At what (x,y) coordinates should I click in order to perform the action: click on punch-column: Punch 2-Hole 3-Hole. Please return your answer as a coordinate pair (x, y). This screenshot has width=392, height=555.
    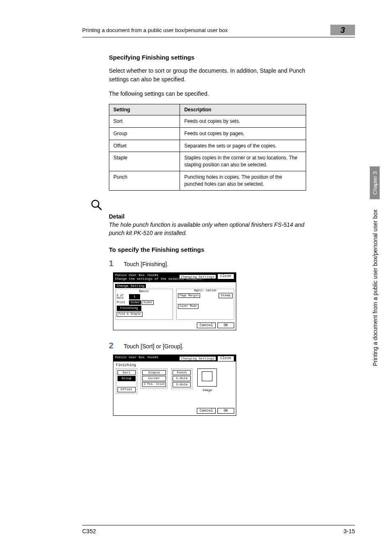
    Looking at the image, I should click on (182, 379).